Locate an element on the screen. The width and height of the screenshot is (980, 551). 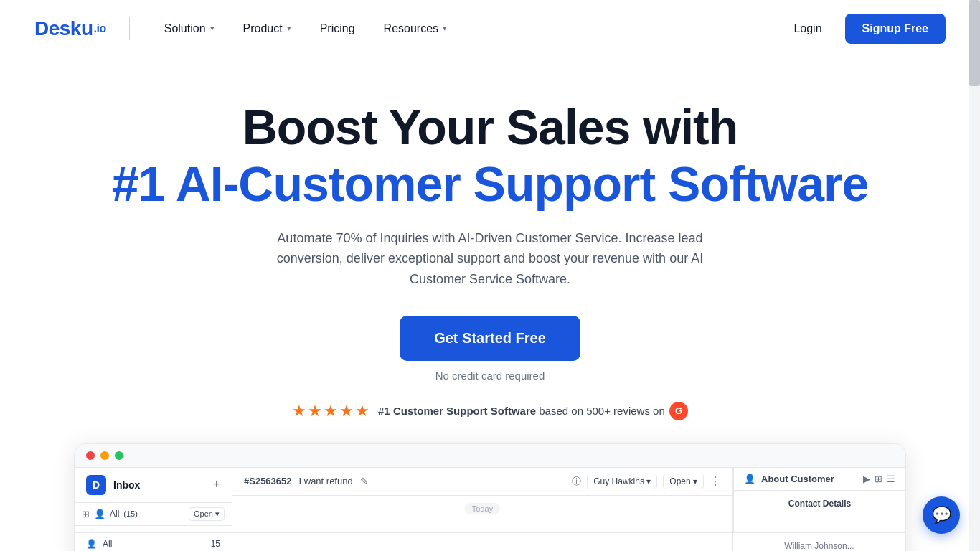
stars-icon: ★★★★★ is located at coordinates (331, 411).